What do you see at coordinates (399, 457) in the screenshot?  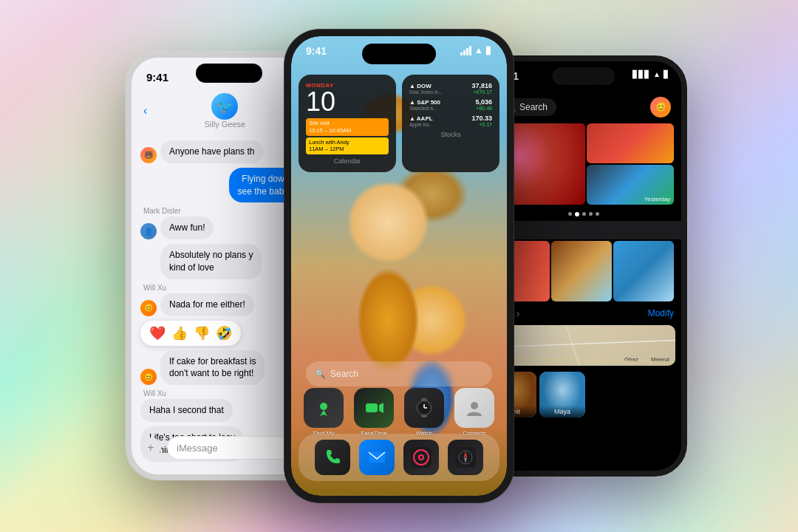 I see `dock` at bounding box center [399, 457].